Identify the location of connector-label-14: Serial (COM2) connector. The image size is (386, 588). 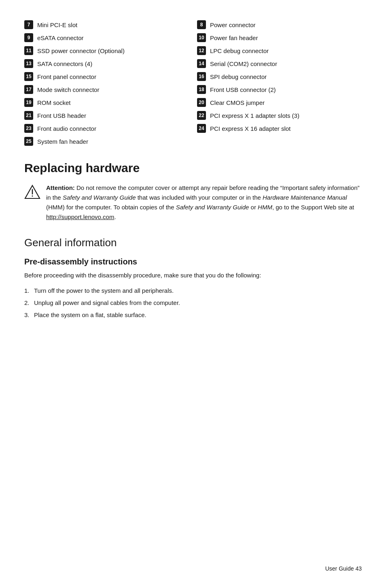
(244, 64).